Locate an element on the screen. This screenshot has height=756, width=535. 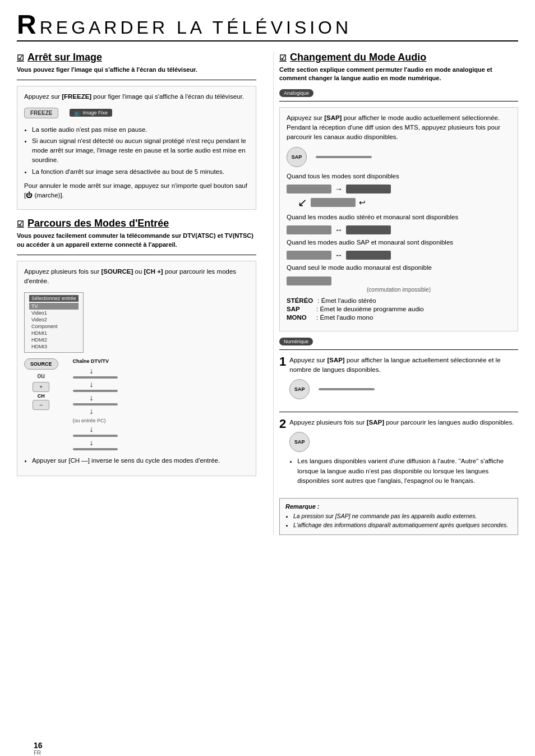
menu-item-hdmi1: HDMI1 is located at coordinates (54, 333).